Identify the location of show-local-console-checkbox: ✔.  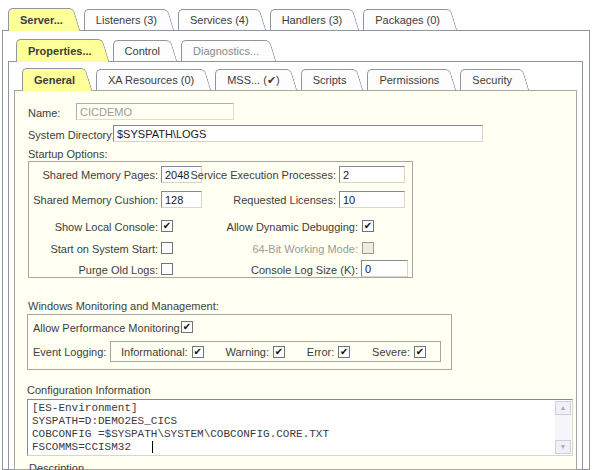
(167, 226).